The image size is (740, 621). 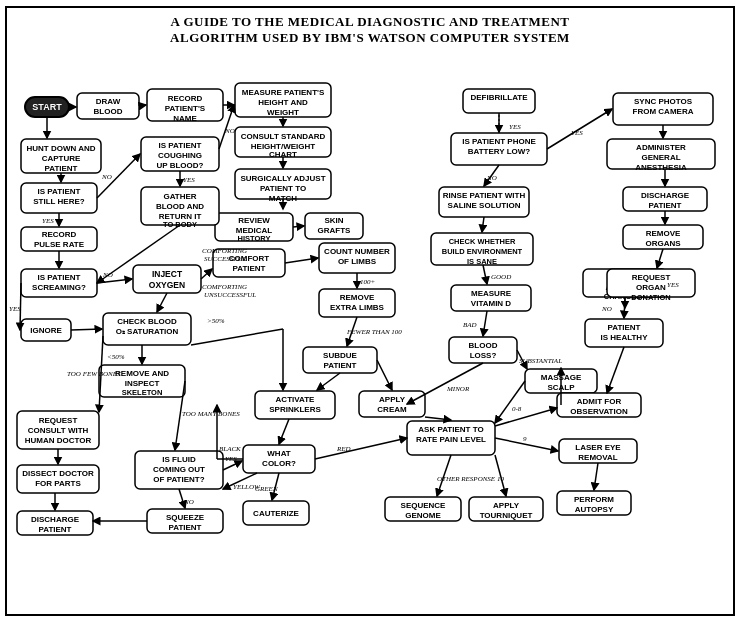 I want to click on svg-text: GOOD, so click(x=501, y=277).